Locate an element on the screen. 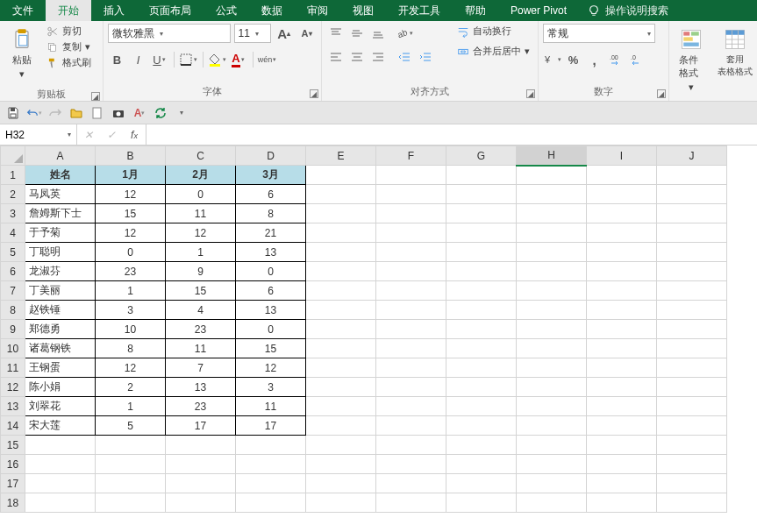 This screenshot has height=532, width=757. cell-H3 is located at coordinates (552, 214).